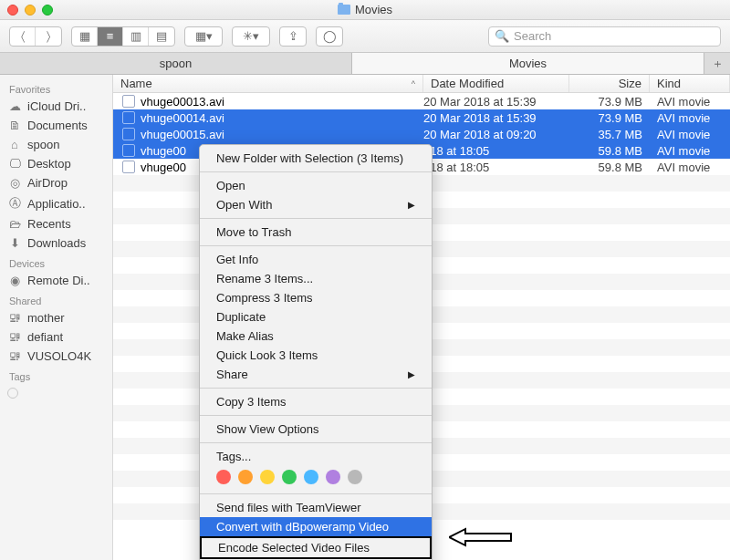  I want to click on menu-item: Tags..., so click(316, 456).